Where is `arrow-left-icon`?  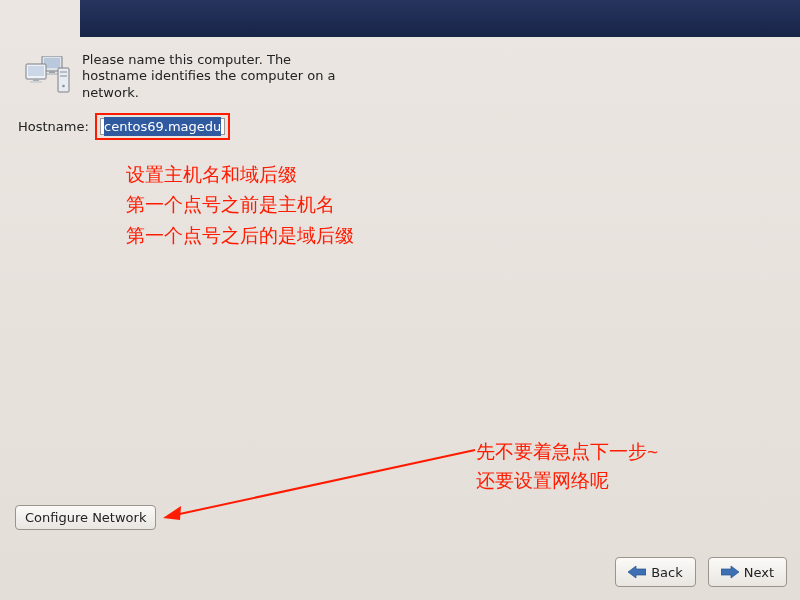 arrow-left-icon is located at coordinates (637, 572).